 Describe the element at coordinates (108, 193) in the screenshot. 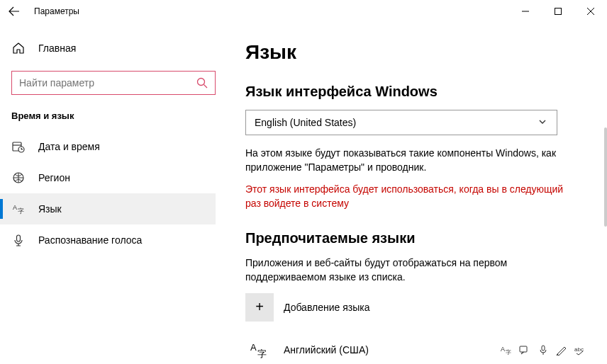

I see `sidebar-nav: Дата и время Регион A字 Язык Распознавани…` at that location.